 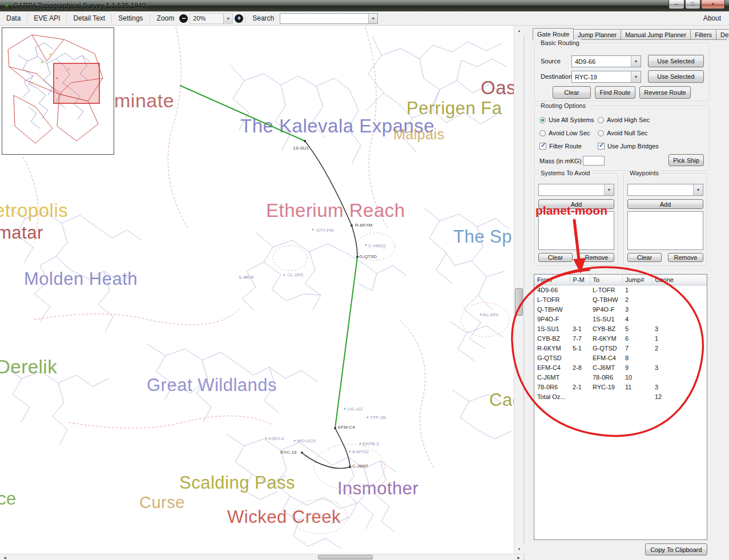 I want to click on maximize-button: □, so click(x=693, y=5).